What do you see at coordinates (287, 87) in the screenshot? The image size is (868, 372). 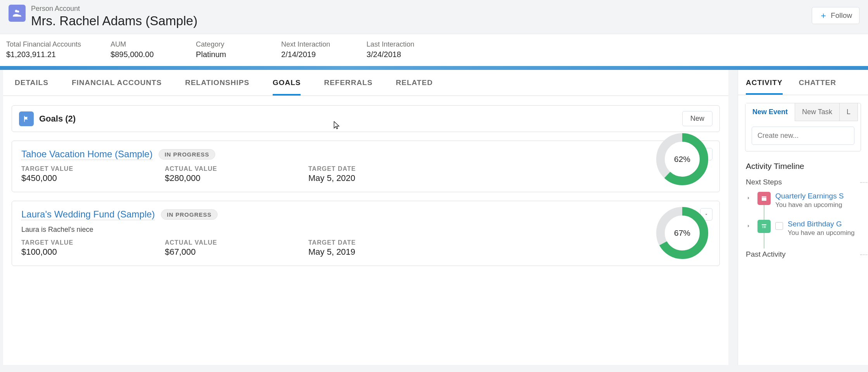 I see `tab-goals: GOALS` at bounding box center [287, 87].